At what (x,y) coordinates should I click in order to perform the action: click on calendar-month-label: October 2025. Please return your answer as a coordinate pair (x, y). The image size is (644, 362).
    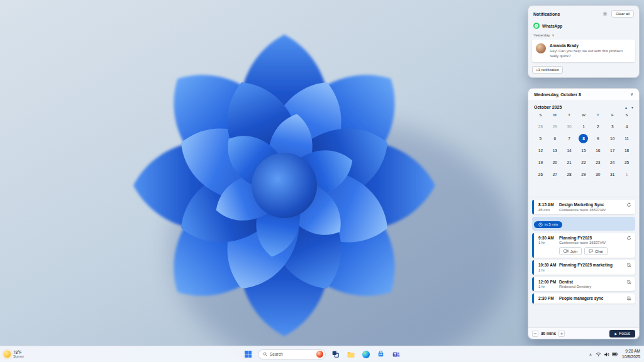
    Looking at the image, I should click on (577, 107).